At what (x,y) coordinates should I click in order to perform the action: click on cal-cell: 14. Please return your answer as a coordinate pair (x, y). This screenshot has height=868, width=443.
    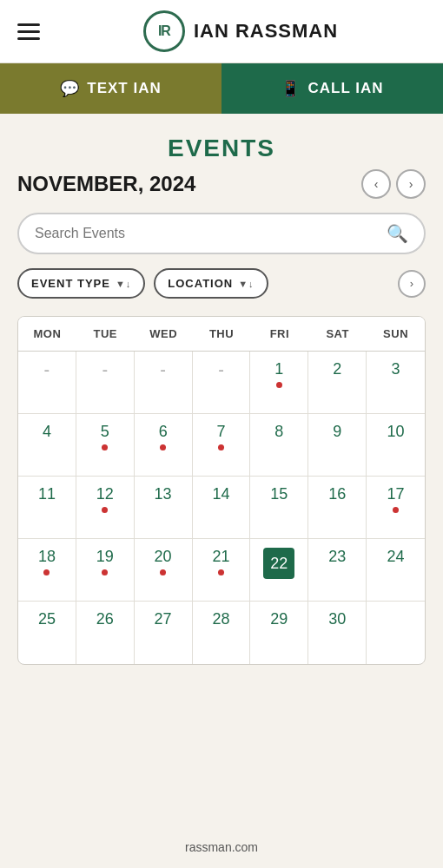
    Looking at the image, I should click on (222, 508).